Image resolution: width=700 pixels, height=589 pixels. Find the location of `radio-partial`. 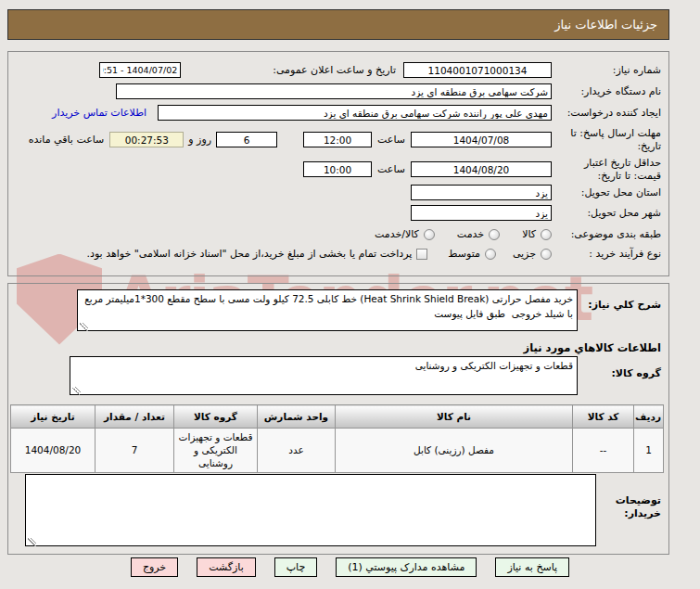

radio-partial is located at coordinates (546, 254).